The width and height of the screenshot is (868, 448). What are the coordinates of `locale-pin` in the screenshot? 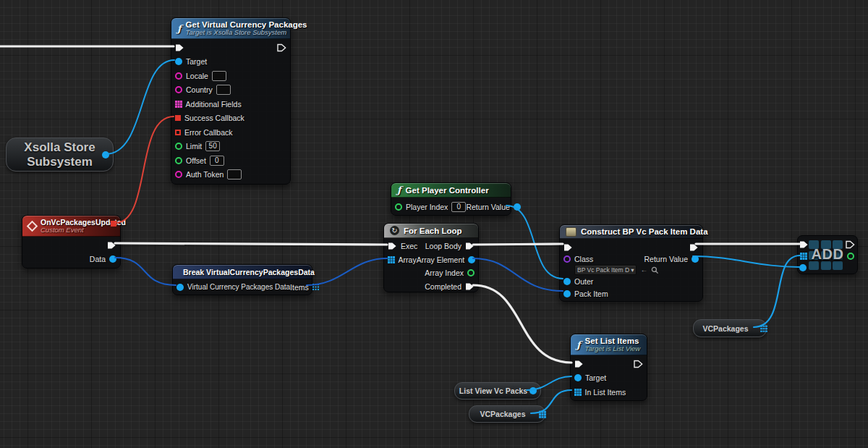 It's located at (179, 76).